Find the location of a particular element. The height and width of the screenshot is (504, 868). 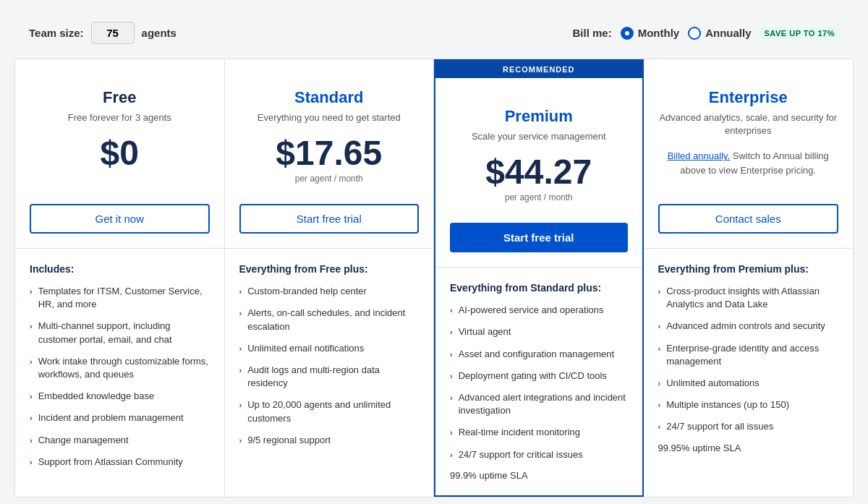

list-item: › Alerts, on-call schedules, and inciden… is located at coordinates (330, 320).